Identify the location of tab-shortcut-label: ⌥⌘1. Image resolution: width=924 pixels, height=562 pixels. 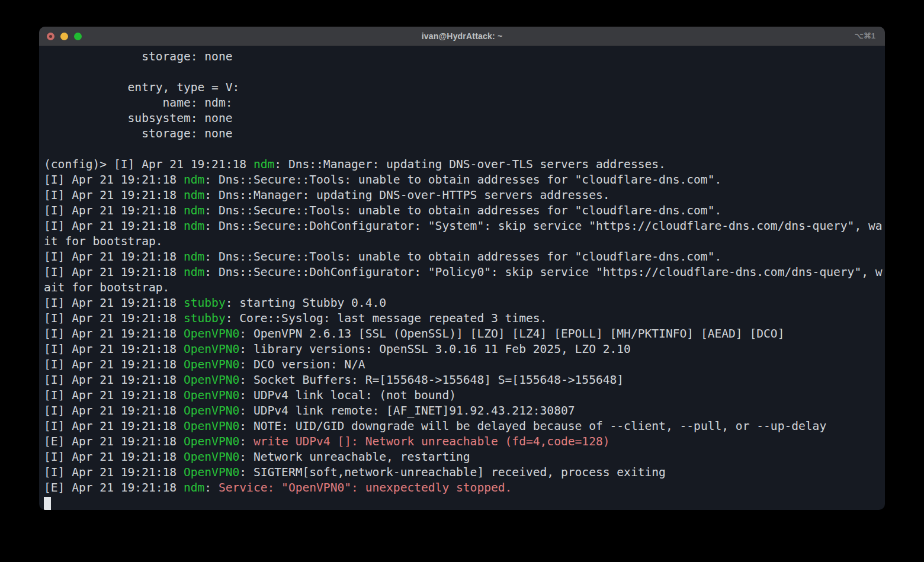
(865, 36).